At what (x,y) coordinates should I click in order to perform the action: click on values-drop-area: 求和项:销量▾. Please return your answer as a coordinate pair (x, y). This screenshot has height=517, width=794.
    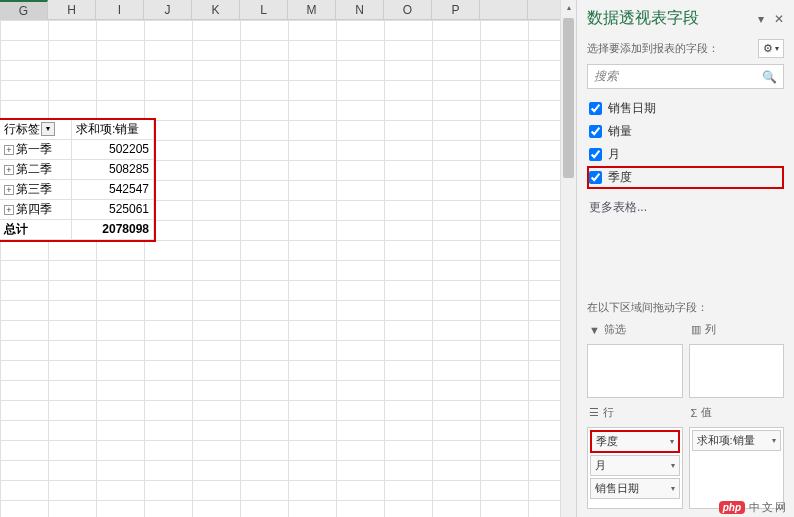
    Looking at the image, I should click on (737, 468).